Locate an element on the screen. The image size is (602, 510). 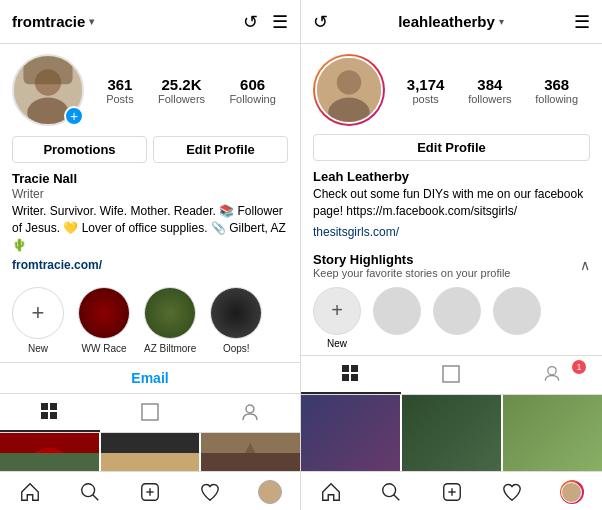
right-menu-icon: ☰ is located at coordinates (582, 22).